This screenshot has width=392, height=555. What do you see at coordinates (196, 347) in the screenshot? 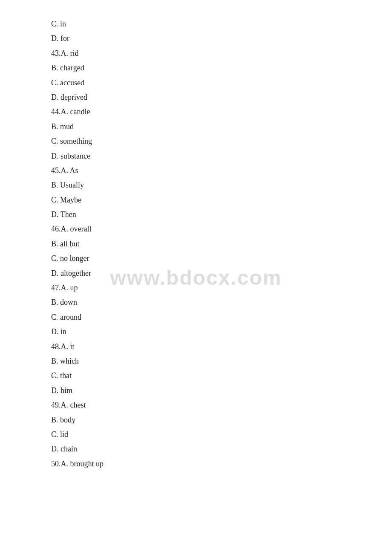
I see `list-item: 48.A. it` at bounding box center [196, 347].